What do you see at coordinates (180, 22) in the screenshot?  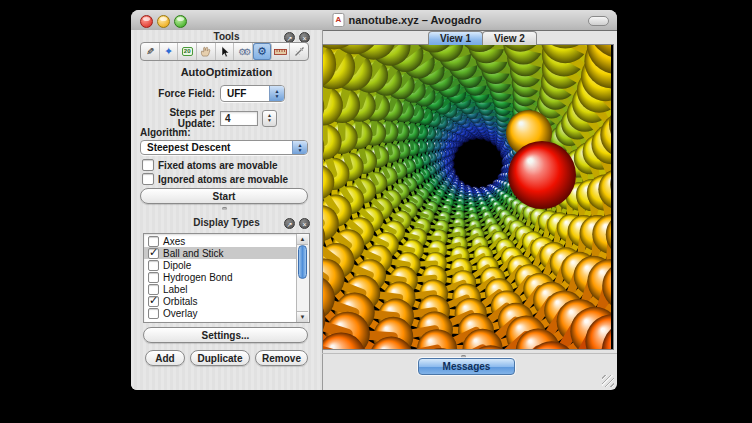 I see `zoom-window-button` at bounding box center [180, 22].